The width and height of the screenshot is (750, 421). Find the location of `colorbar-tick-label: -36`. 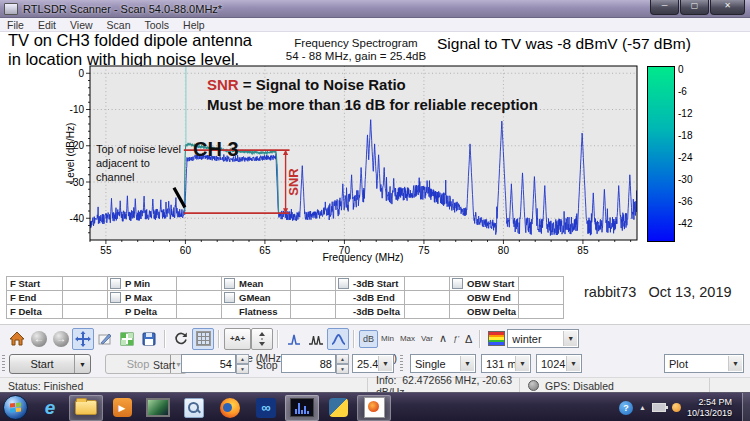

colorbar-tick-label: -36 is located at coordinates (685, 202).